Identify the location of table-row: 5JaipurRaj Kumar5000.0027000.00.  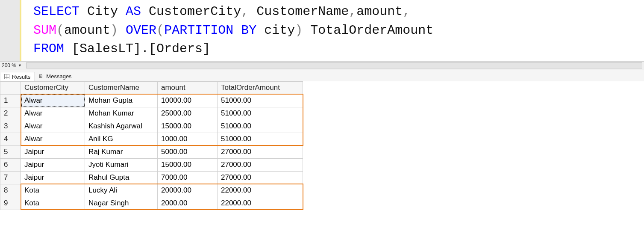
(152, 152).